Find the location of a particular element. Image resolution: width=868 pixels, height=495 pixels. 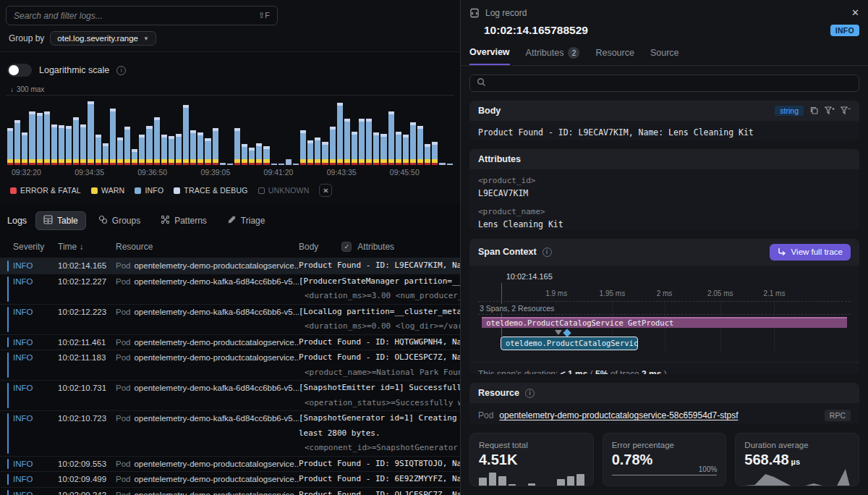

table-row: INFO10:02:12.227Podopentelemetry-demo-ka… is located at coordinates (230, 289).